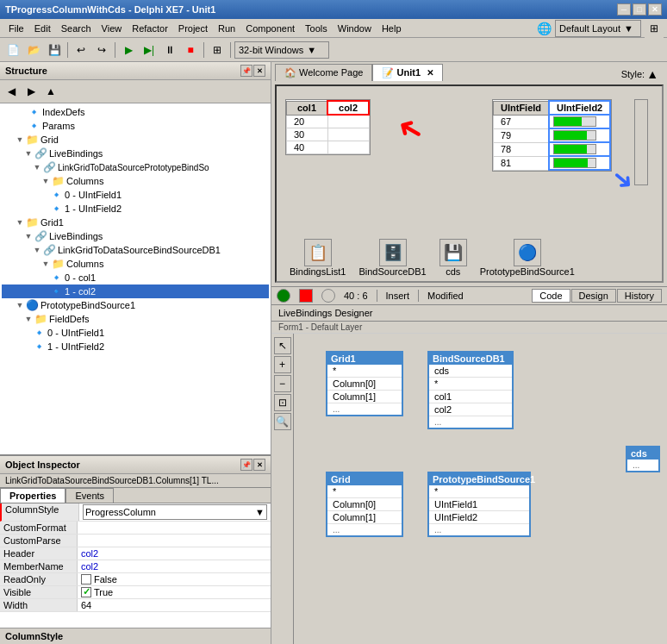  Describe the element at coordinates (174, 566) in the screenshot. I see `prop-val-membername: col2` at that location.